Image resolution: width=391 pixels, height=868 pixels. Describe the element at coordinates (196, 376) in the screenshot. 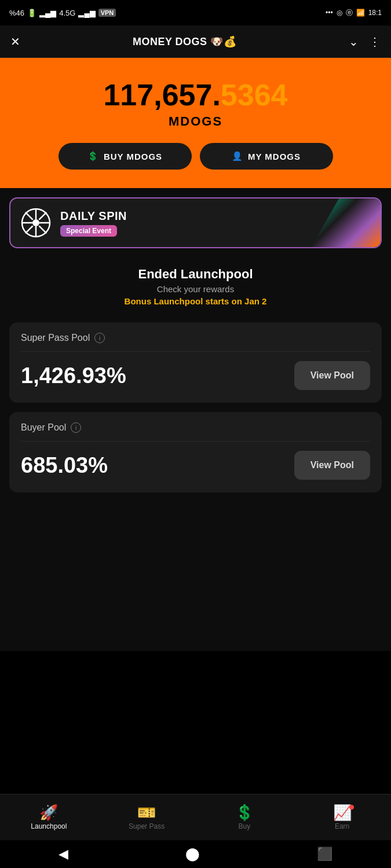

I see `pool-card-body-super: 1,426.93% View Pool` at that location.